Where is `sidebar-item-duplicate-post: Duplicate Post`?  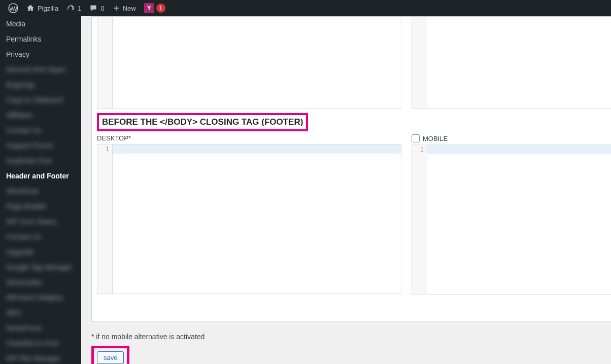
sidebar-item-duplicate-post: Duplicate Post is located at coordinates (41, 161).